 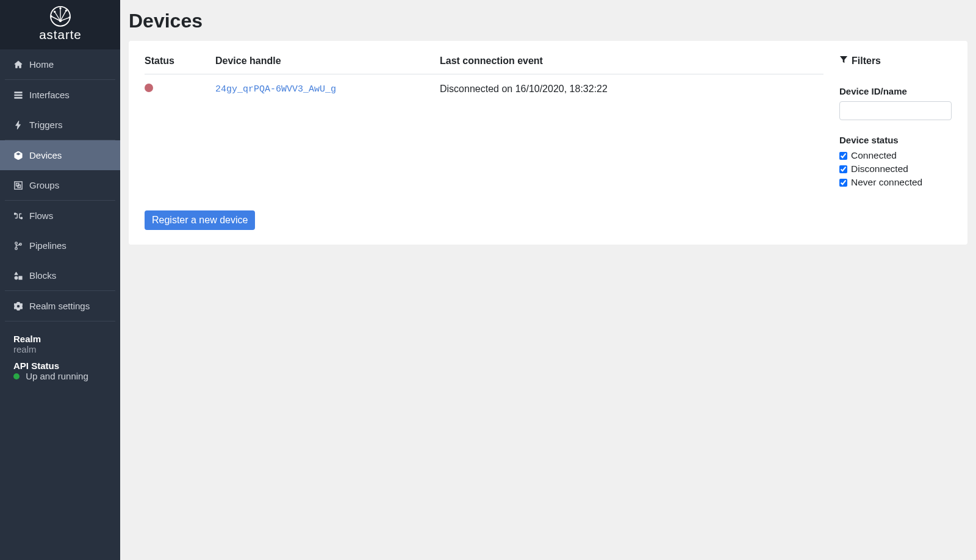 What do you see at coordinates (60, 24) in the screenshot?
I see `brand-logo: astarte` at bounding box center [60, 24].